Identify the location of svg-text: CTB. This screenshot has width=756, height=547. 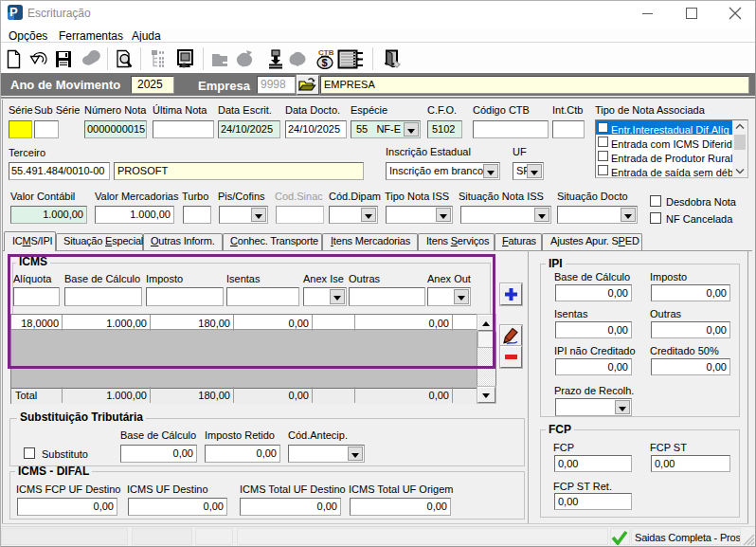
(326, 53).